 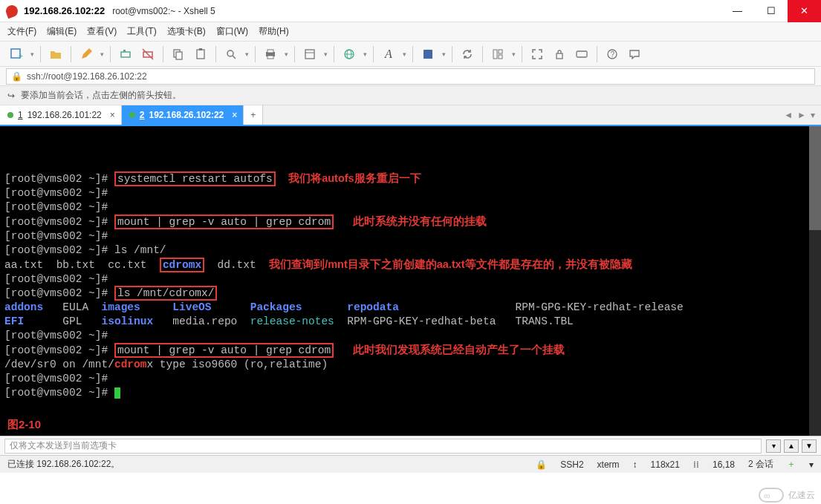 I want to click on chat-icon, so click(x=635, y=54).